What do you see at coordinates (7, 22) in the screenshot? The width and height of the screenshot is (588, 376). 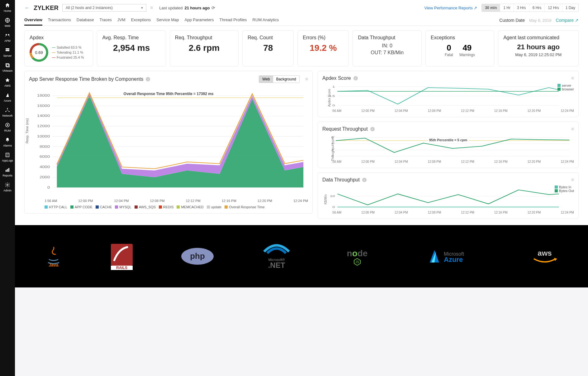 I see `sidebar-item-web: Web` at bounding box center [7, 22].